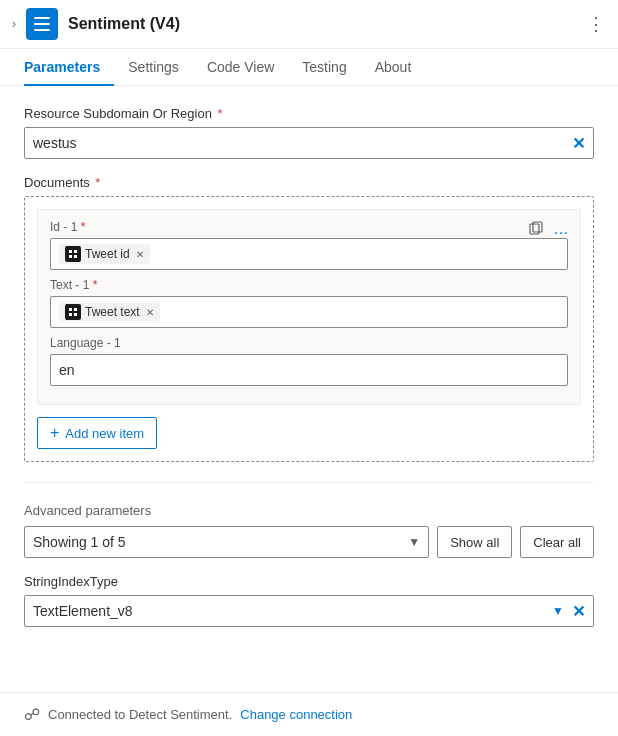 The image size is (618, 736). Describe the element at coordinates (240, 67) in the screenshot. I see `tab-code-view: Code View` at that location.